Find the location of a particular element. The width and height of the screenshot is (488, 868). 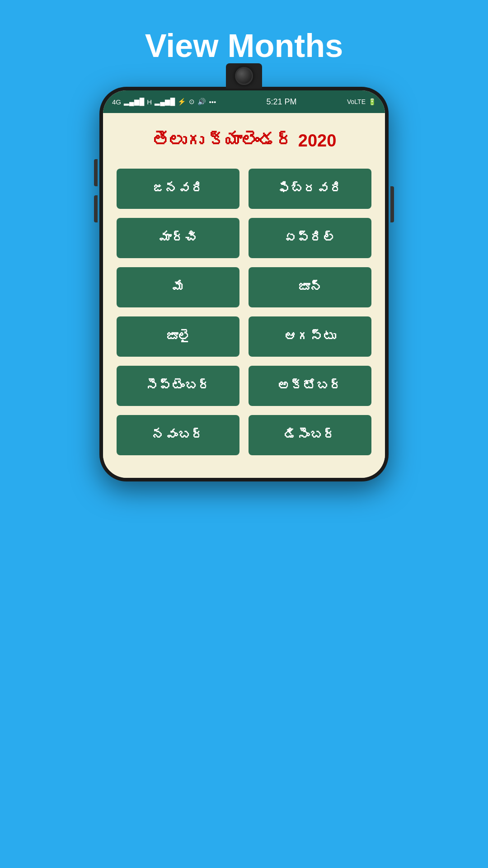

status-bar: 4G ▂▄▆█ H ▂▄▆█ ⚡ ⊙ 🔊 ••• 5:21 PM VoLTE 🔋 is located at coordinates (244, 102).